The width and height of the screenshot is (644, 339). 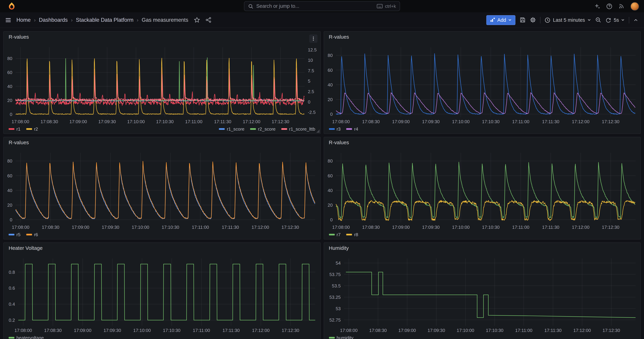 I want to click on legend-item-r7: r7, so click(x=335, y=234).